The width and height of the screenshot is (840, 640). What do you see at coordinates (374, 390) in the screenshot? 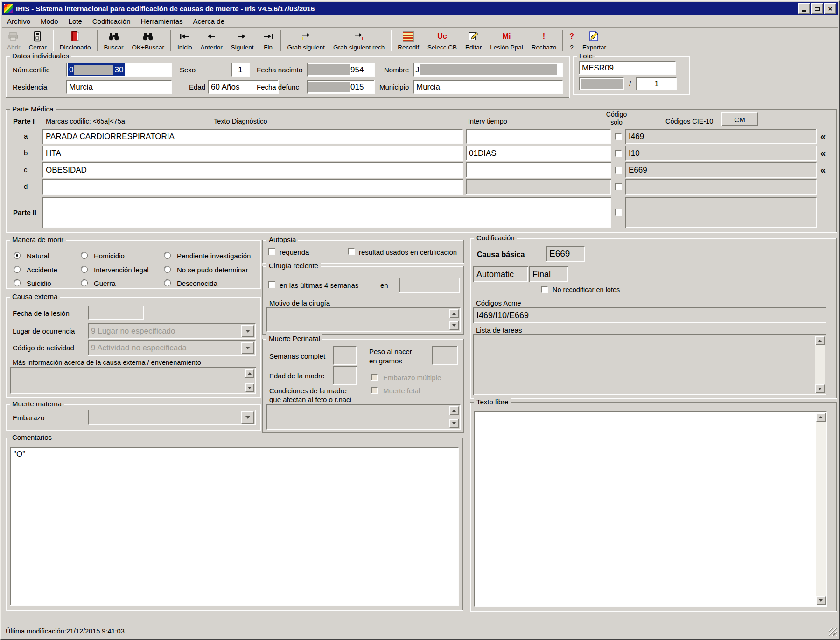
I see `muerte-fetal-checkbox` at bounding box center [374, 390].